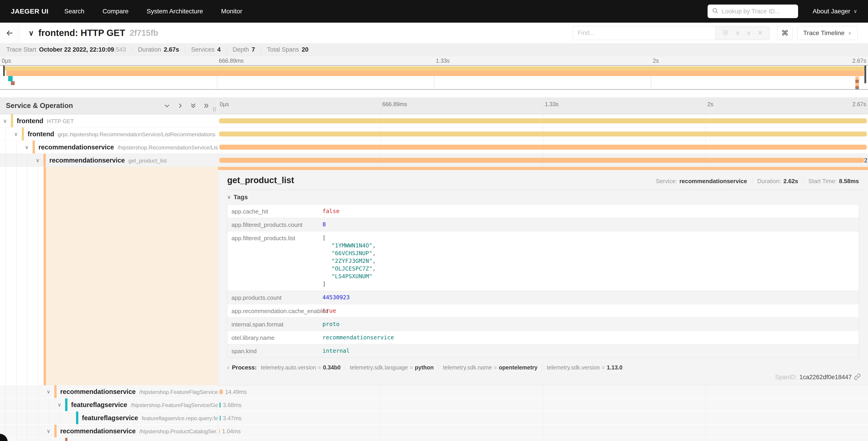  Describe the element at coordinates (109, 121) in the screenshot. I see `span-name-cell: ∨frontendHTTP GET` at that location.